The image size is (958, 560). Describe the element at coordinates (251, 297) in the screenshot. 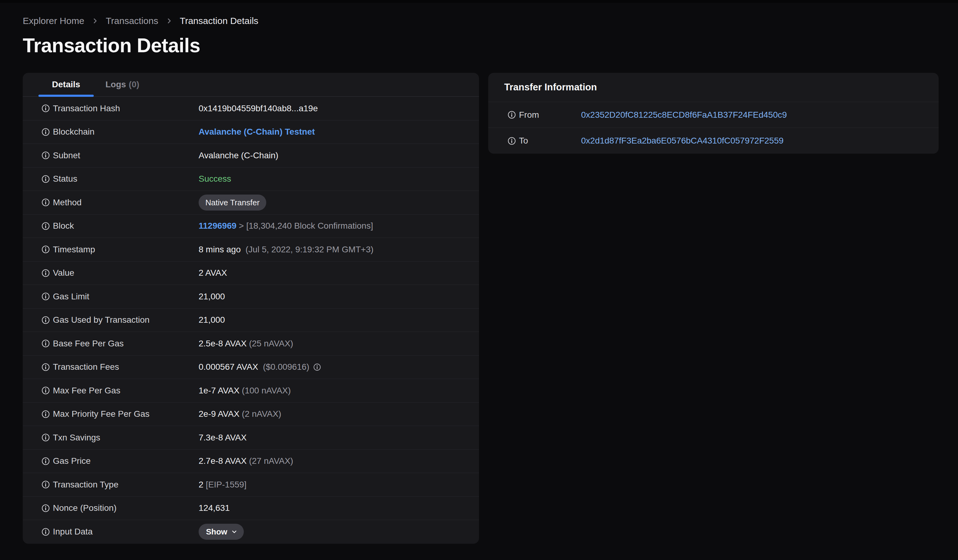

I see `detail-row-gas-limit: Gas Limit 21,000` at that location.